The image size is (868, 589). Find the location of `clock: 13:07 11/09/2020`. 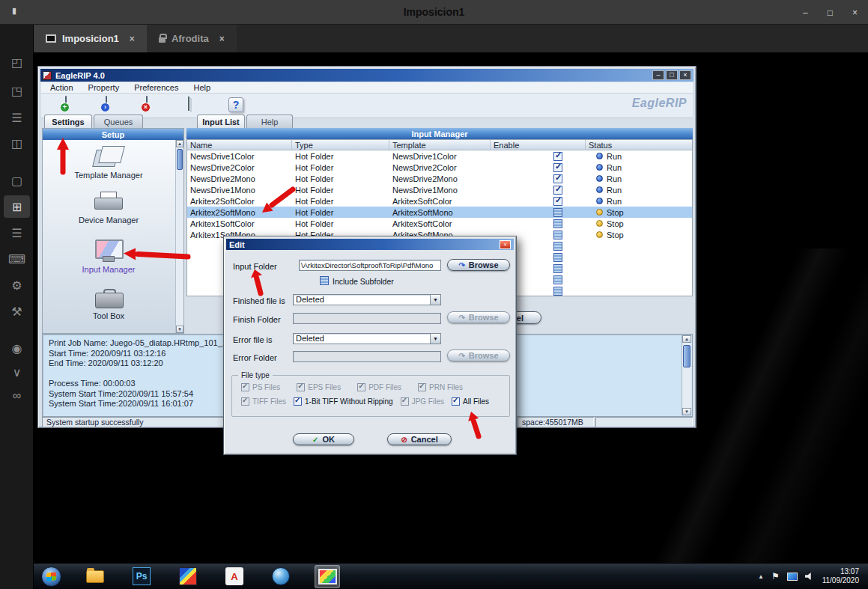

clock: 13:07 11/09/2020 is located at coordinates (840, 576).